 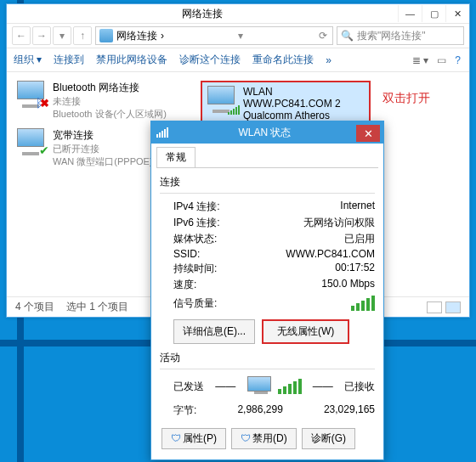 I want to click on group-connection-label: 连接, so click(x=267, y=182).